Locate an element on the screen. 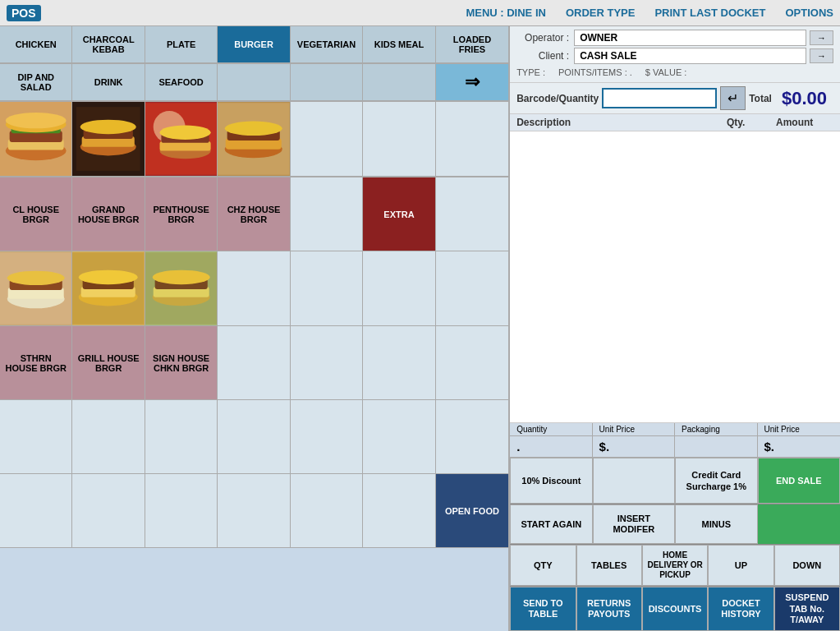 The height and width of the screenshot is (631, 840). value-label: $ VALUE : is located at coordinates (667, 72).